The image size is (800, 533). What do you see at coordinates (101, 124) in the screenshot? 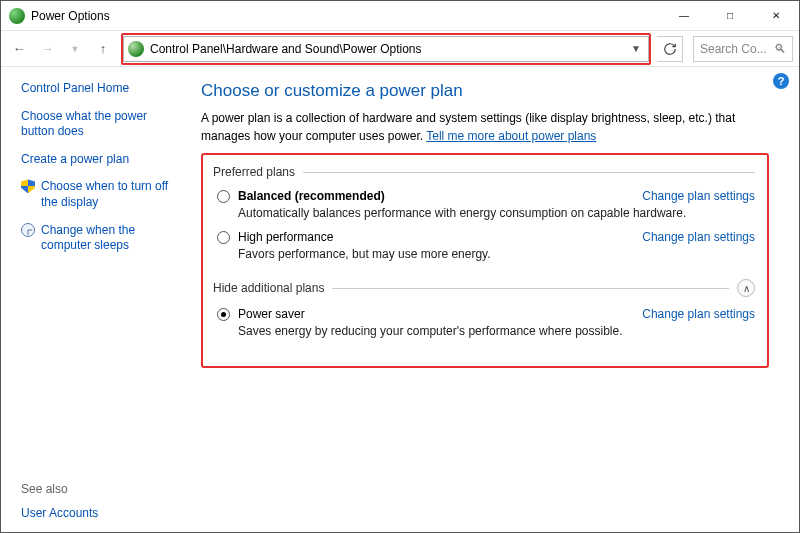
I see `sidebar-link: Choose what the power button does` at bounding box center [101, 124].